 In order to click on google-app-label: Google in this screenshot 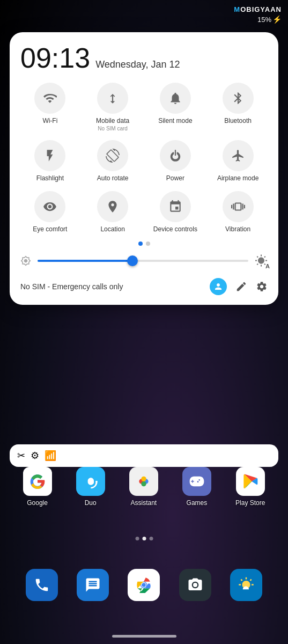, I will do `click(38, 503)`.